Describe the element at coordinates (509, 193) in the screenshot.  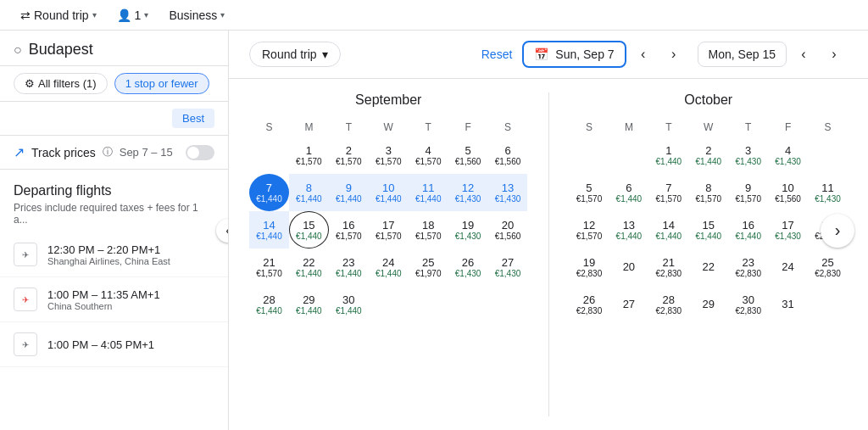
I see `cal-day-sep13: 13€1,430` at that location.